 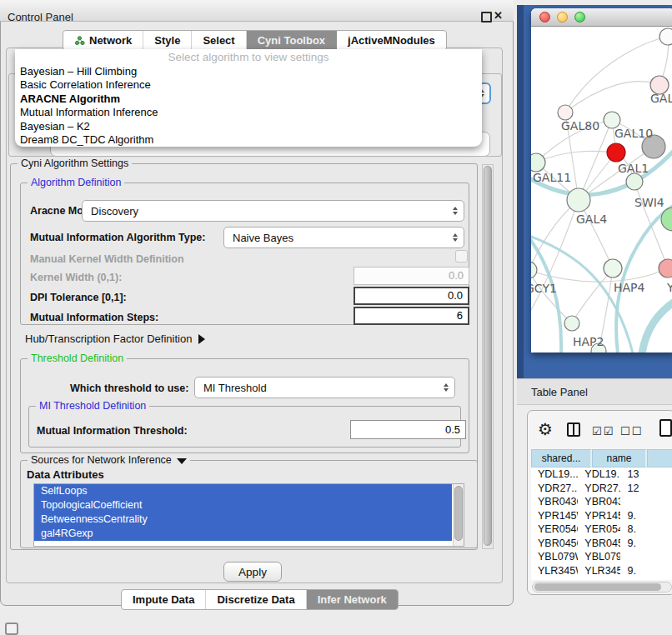 What do you see at coordinates (602, 523) in the screenshot?
I see `table-body: YDL19...YDL19...13YDR27...YDR27...12YBR0…` at bounding box center [602, 523].